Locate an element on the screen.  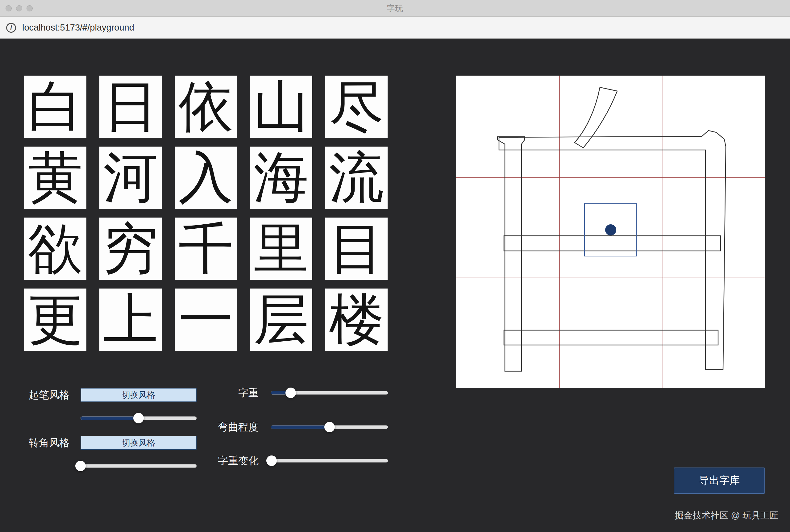
glyph-stroke-left-vertical is located at coordinates (511, 254).